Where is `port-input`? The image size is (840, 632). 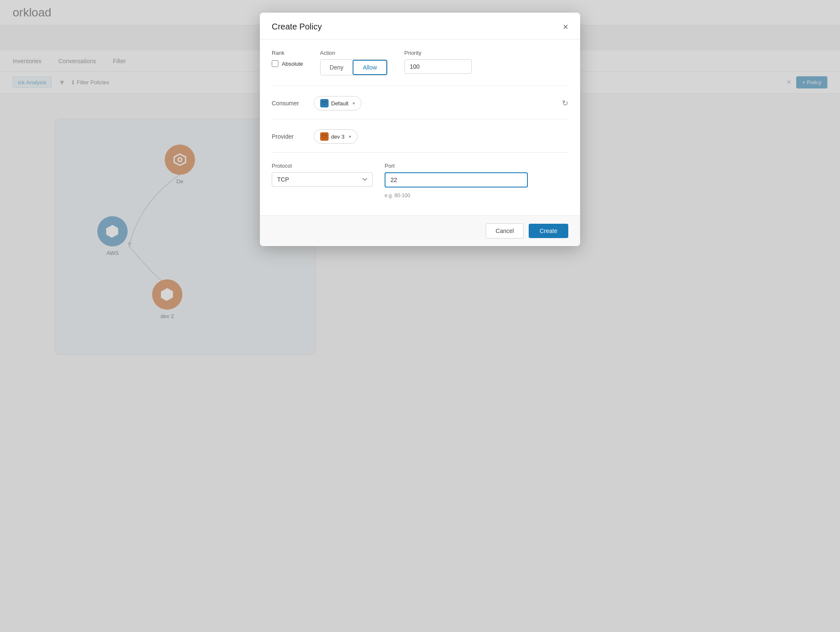 port-input is located at coordinates (456, 180).